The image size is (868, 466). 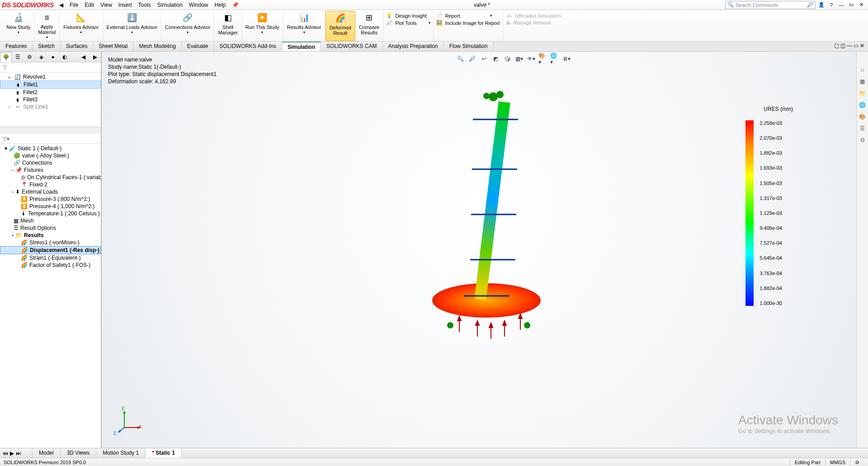 What do you see at coordinates (145, 5) in the screenshot?
I see `menu-tools: Tools` at bounding box center [145, 5].